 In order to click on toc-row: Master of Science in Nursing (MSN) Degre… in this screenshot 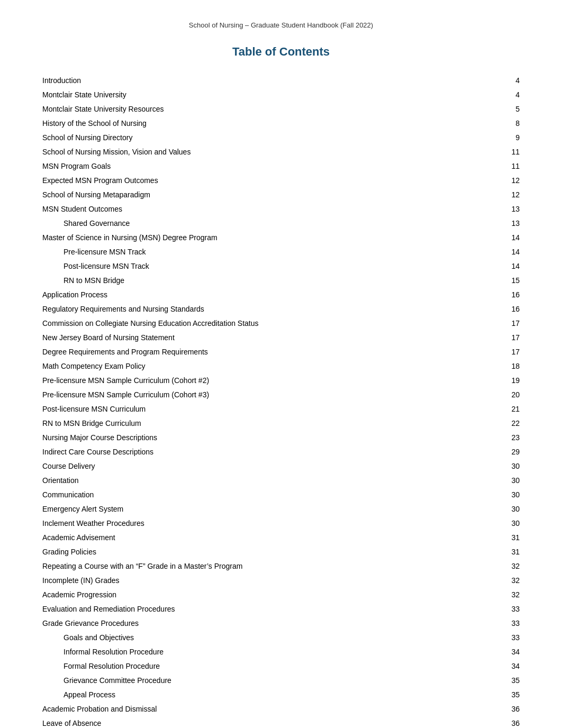, I will do `click(281, 238)`.